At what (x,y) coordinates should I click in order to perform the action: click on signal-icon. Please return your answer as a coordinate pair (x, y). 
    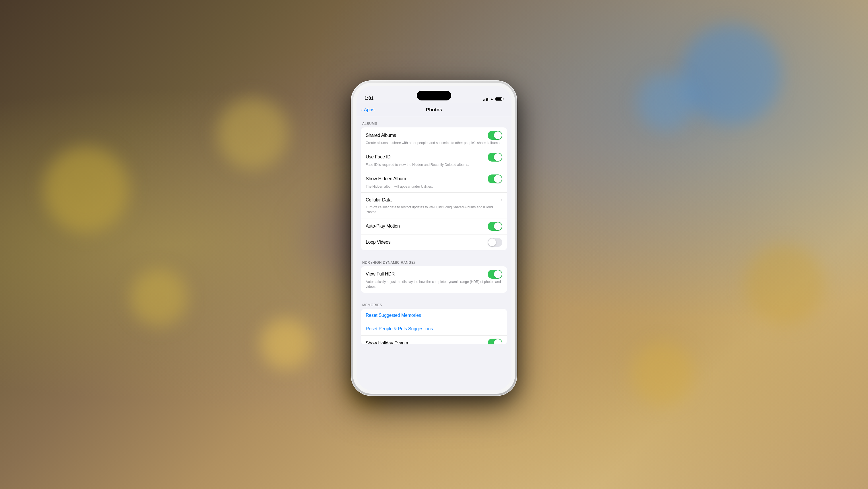
    Looking at the image, I should click on (486, 99).